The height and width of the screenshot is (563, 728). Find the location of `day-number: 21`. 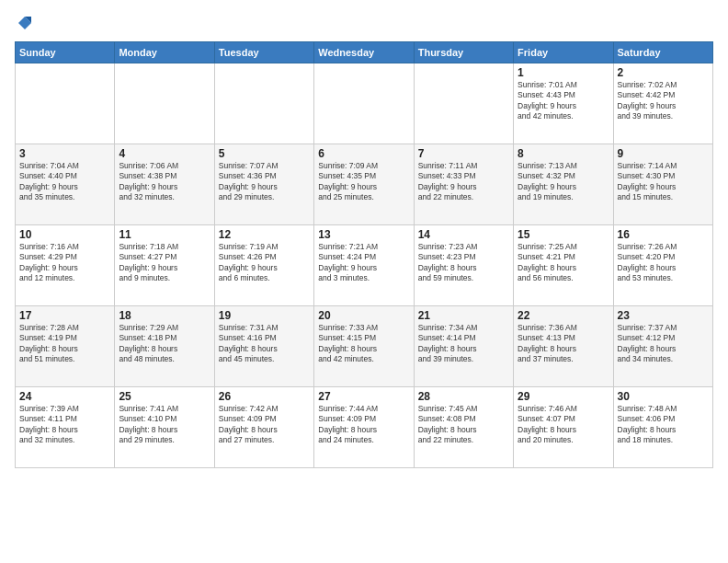

day-number: 21 is located at coordinates (463, 316).